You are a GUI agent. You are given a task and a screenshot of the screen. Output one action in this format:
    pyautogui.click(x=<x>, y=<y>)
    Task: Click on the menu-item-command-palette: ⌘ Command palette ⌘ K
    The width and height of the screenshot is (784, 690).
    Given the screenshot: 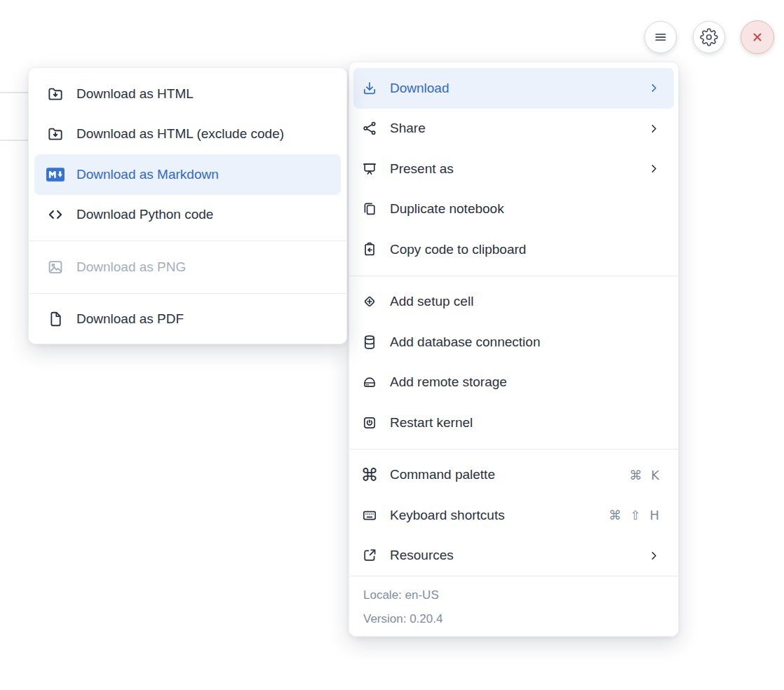 What is the action you would take?
    pyautogui.click(x=513, y=475)
    